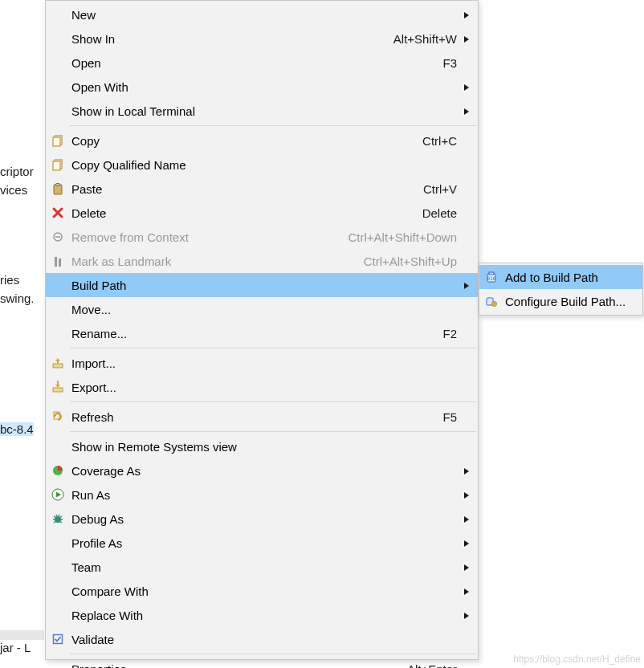 Image resolution: width=644 pixels, height=668 pixels. What do you see at coordinates (263, 87) in the screenshot?
I see `menu-item-label: Open With` at bounding box center [263, 87].